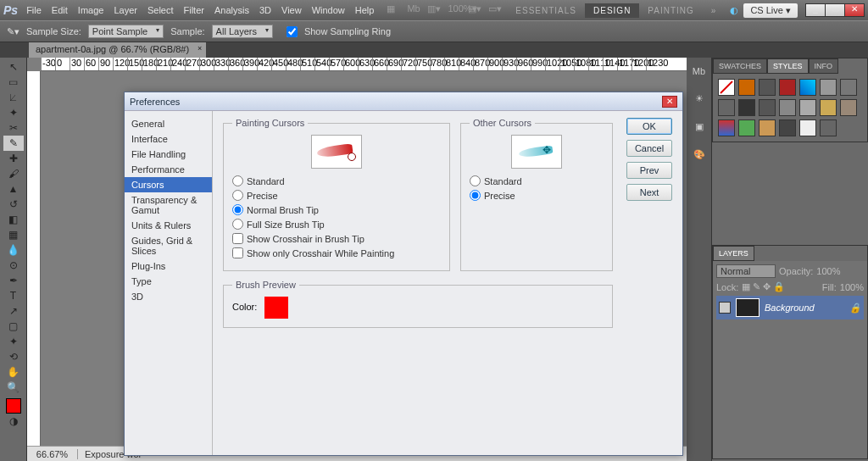 The image size is (868, 461). Describe the element at coordinates (168, 169) in the screenshot. I see `pref-nav-item: Performance` at that location.